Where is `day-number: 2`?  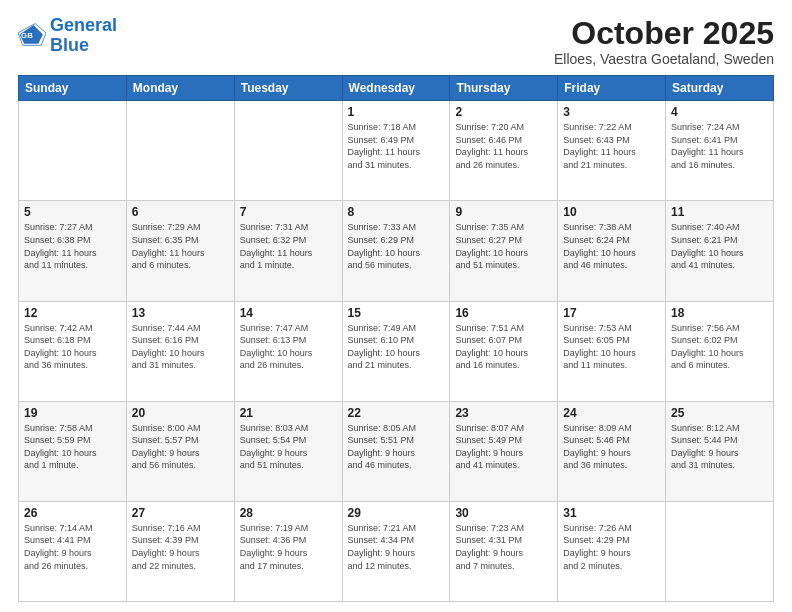
day-number: 2 is located at coordinates (504, 112).